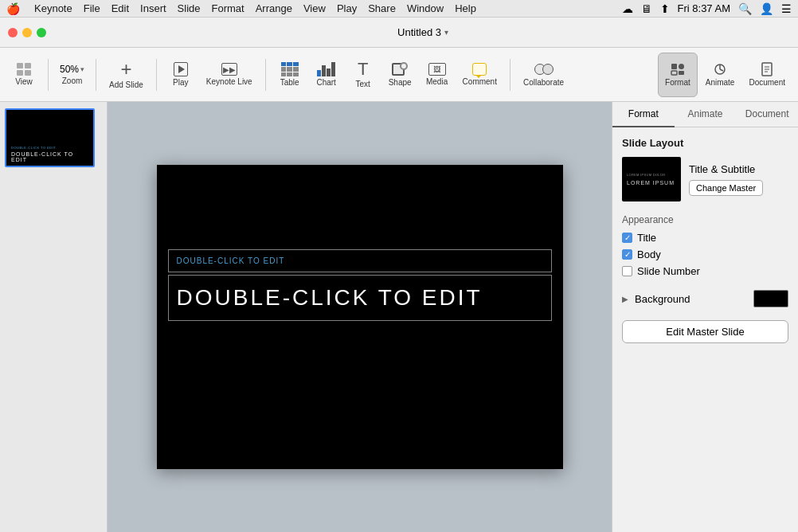 This screenshot has width=798, height=532. What do you see at coordinates (360, 298) in the screenshot?
I see `slide-title-box: DOUBLE-CLICK TO EDIT` at bounding box center [360, 298].